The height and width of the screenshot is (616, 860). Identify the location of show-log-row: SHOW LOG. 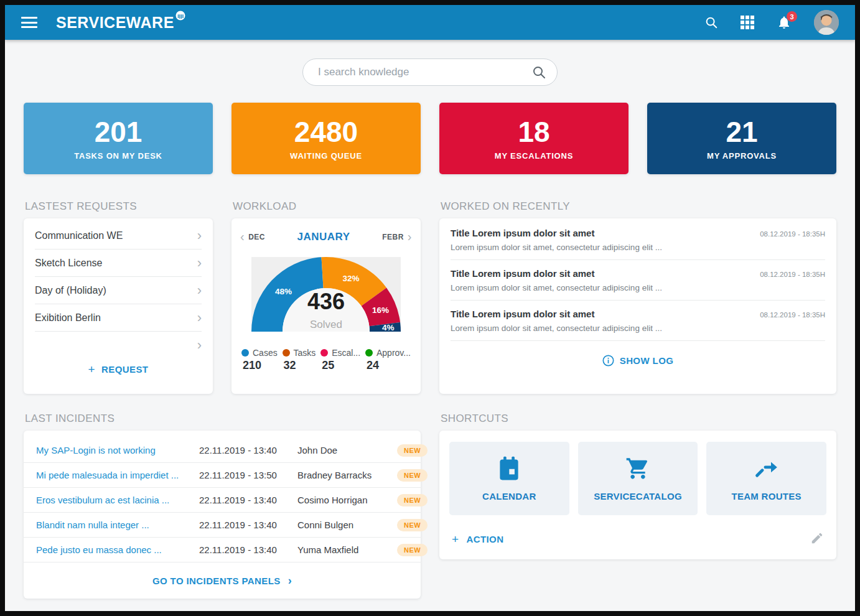
(638, 360).